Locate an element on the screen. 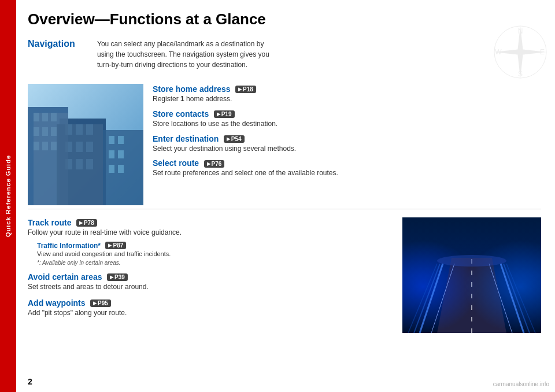 The width and height of the screenshot is (555, 392). navigation-description: You can select any place/landmark as a d… is located at coordinates (187, 54).